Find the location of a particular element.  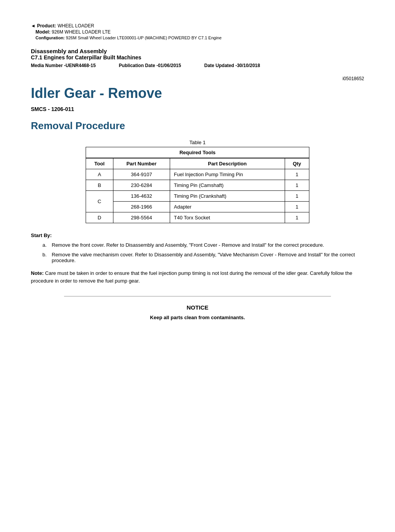

tool-c: C is located at coordinates (100, 202).